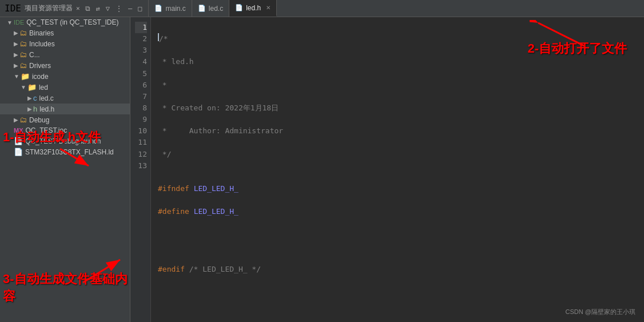 The width and height of the screenshot is (644, 322). What do you see at coordinates (141, 74) in the screenshot?
I see `line-num-5: 5` at bounding box center [141, 74].